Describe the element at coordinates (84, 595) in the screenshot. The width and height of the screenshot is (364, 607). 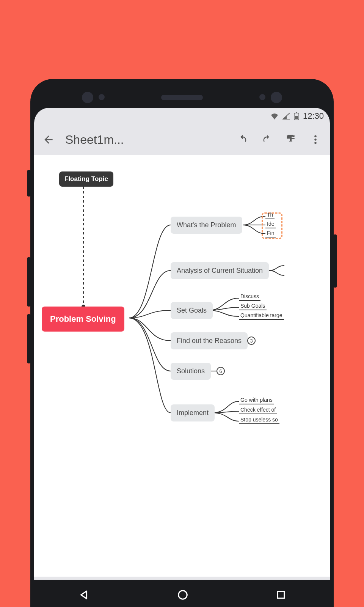
I see `nav-back-button` at that location.